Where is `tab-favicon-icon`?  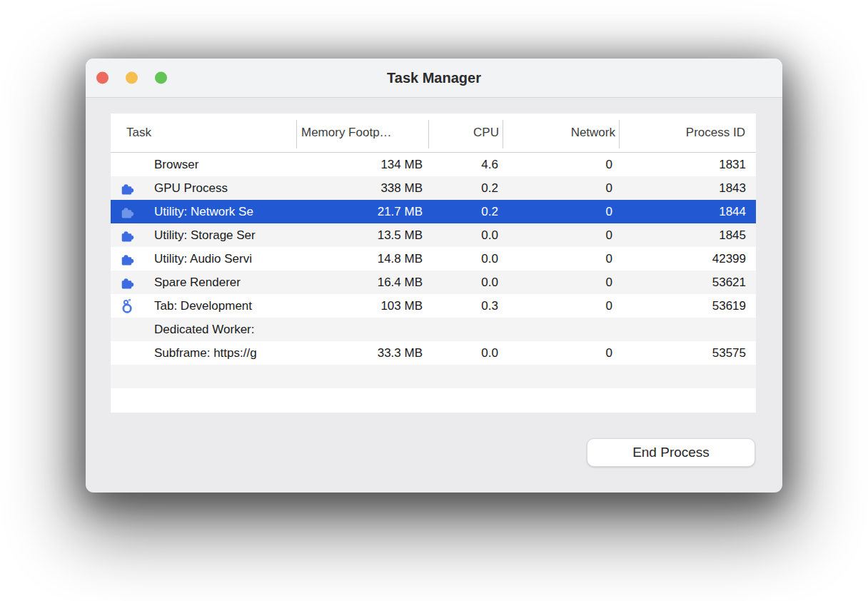
tab-favicon-icon is located at coordinates (127, 305).